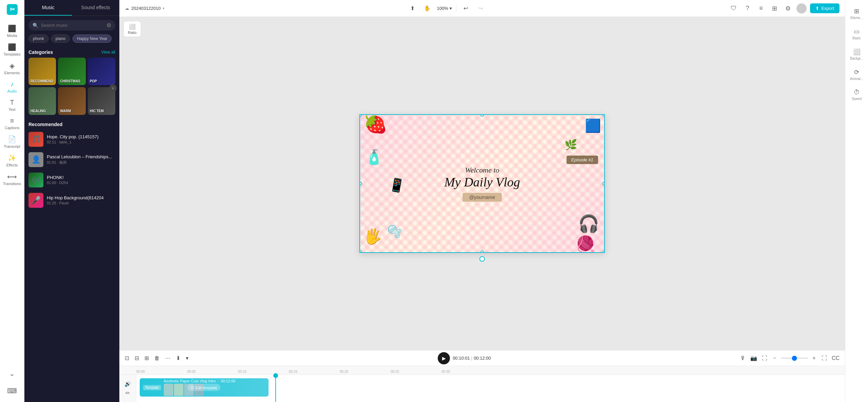 Image resolution: width=868 pixels, height=402 pixels. What do you see at coordinates (137, 358) in the screenshot?
I see `split-horizontal-btn: ⊟` at bounding box center [137, 358].